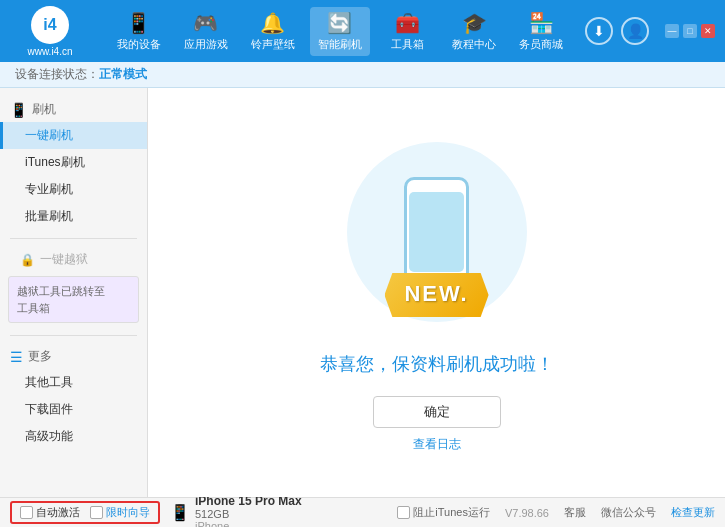 The width and height of the screenshot is (725, 527). Describe the element at coordinates (556, 512) in the screenshot. I see `bottom-right: 阻止iTunes运行 V7.98.66 客服 微信公众号 检查更新` at that location.